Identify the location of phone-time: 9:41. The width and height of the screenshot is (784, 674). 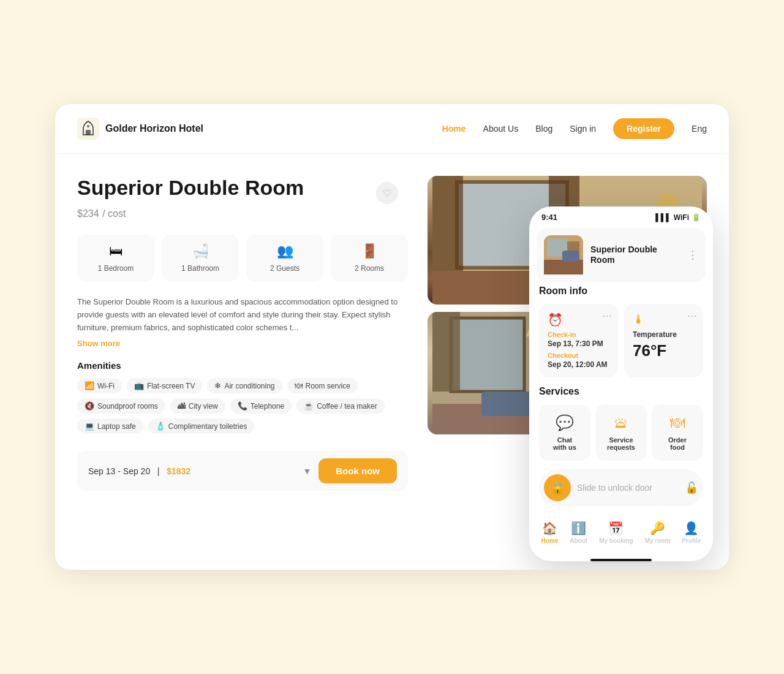
(549, 217).